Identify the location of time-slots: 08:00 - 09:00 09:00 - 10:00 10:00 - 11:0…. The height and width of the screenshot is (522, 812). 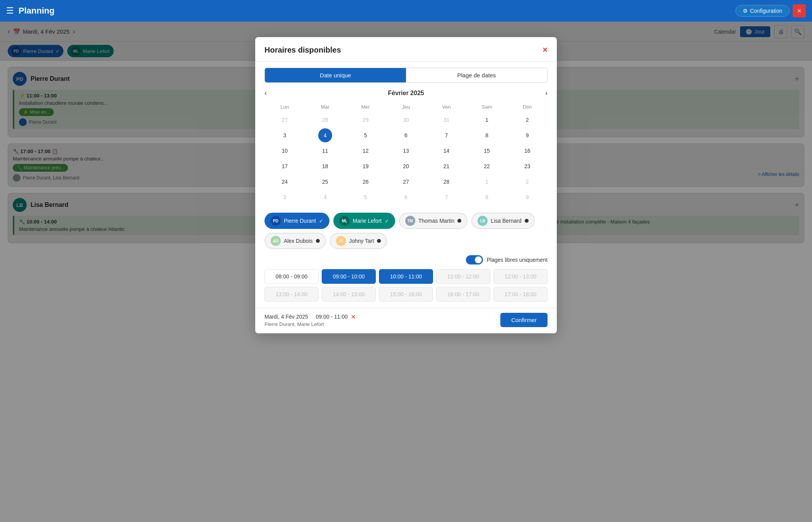
(406, 288).